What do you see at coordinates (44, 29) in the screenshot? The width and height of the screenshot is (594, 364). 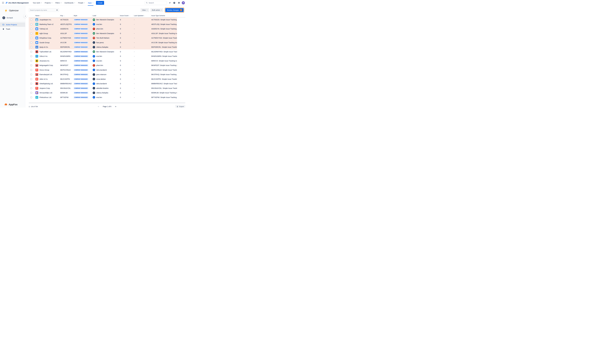 I see `project-name: Tuthooj Ltd.` at bounding box center [44, 29].